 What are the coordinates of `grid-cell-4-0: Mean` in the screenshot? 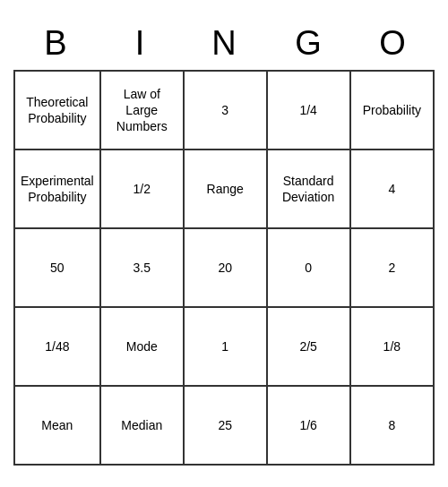 It's located at (57, 425).